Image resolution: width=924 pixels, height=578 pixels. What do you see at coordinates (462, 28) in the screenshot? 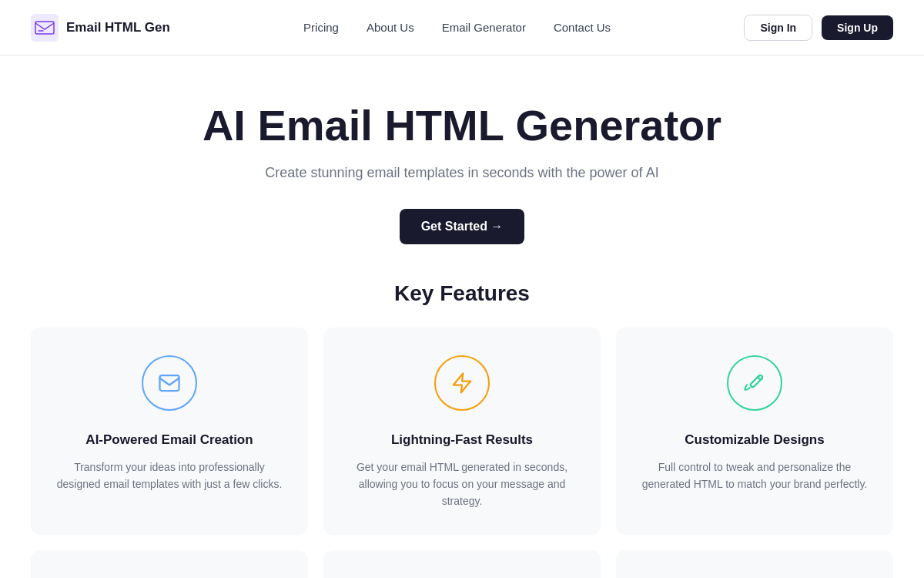
I see `navbar: Email HTML Gen Pricing About Us Email Ge…` at bounding box center [462, 28].